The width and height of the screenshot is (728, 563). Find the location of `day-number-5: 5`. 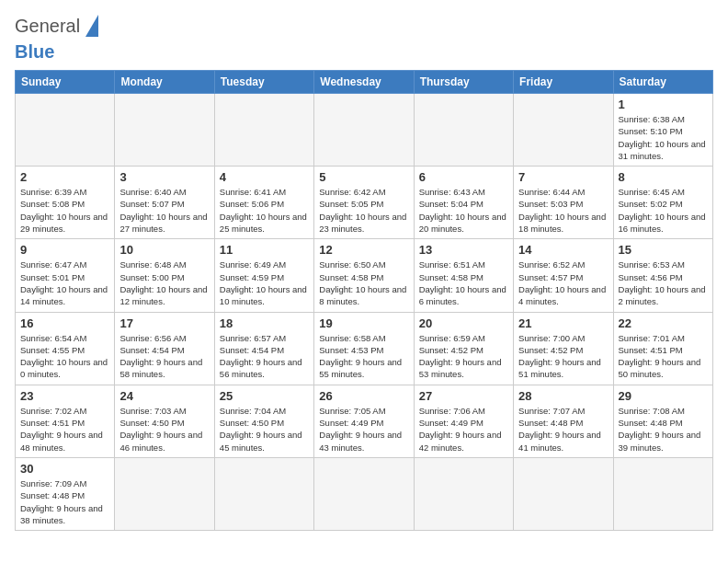

day-number-5: 5 is located at coordinates (364, 177).